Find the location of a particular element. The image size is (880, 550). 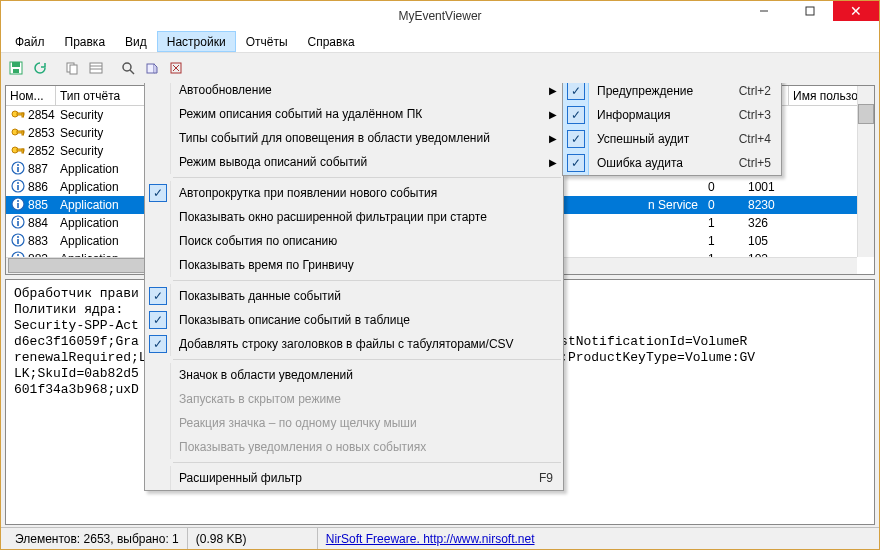

submenu-label: Информация is located at coordinates (655, 115).